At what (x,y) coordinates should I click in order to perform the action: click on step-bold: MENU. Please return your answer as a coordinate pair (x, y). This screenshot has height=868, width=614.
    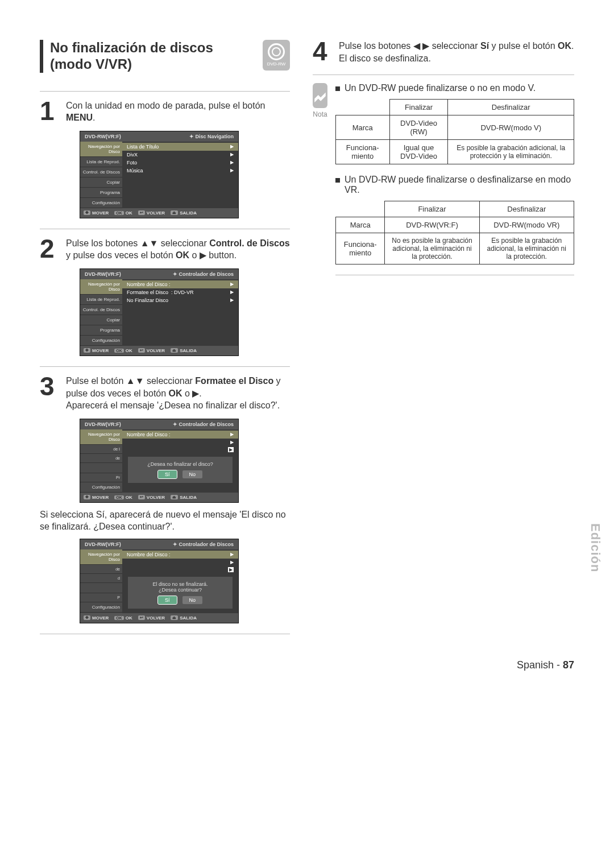
    Looking at the image, I should click on (80, 117).